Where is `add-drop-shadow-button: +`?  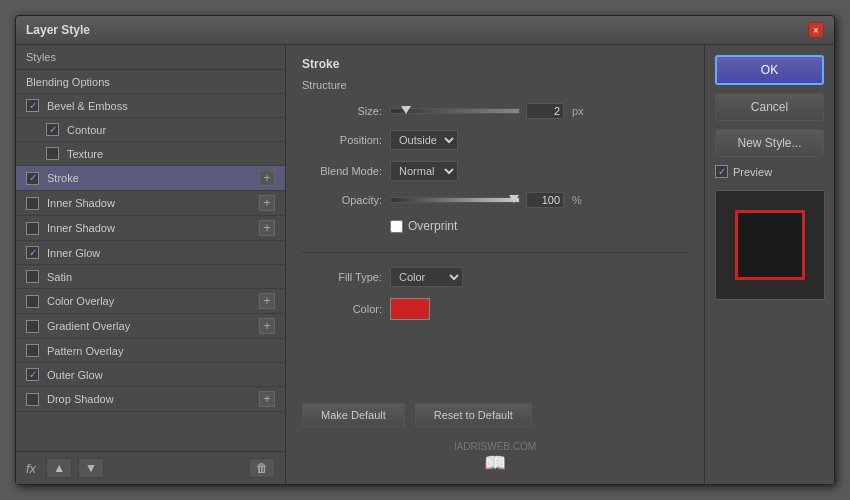
add-drop-shadow-button: + is located at coordinates (267, 399).